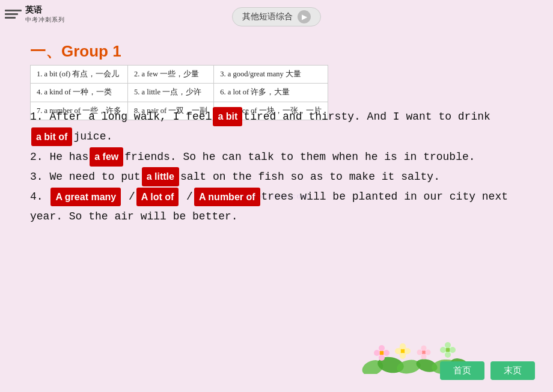 This screenshot has width=553, height=392. I want to click on sentence-4: 4. A great many /A lot of /A number oftr…, so click(276, 207).